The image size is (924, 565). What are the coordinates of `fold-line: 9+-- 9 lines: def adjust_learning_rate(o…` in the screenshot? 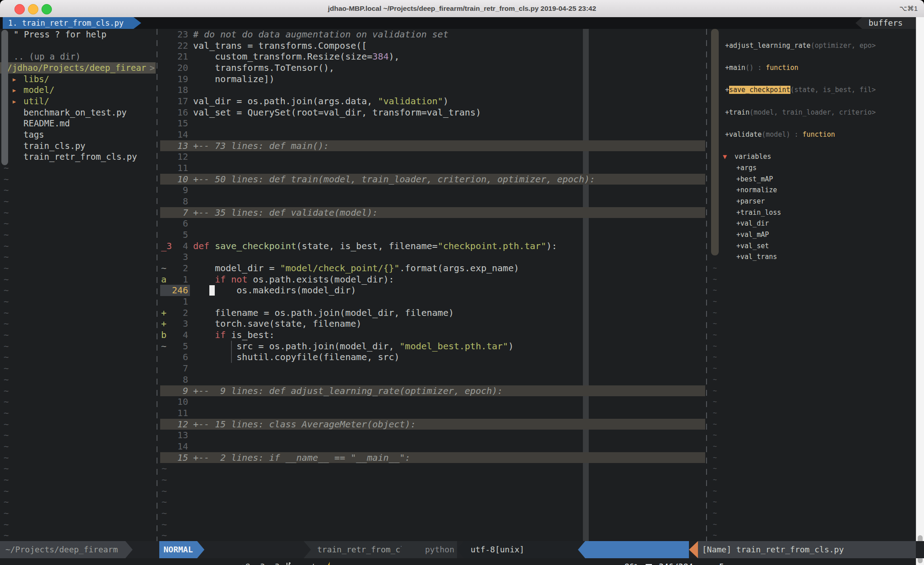 It's located at (433, 391).